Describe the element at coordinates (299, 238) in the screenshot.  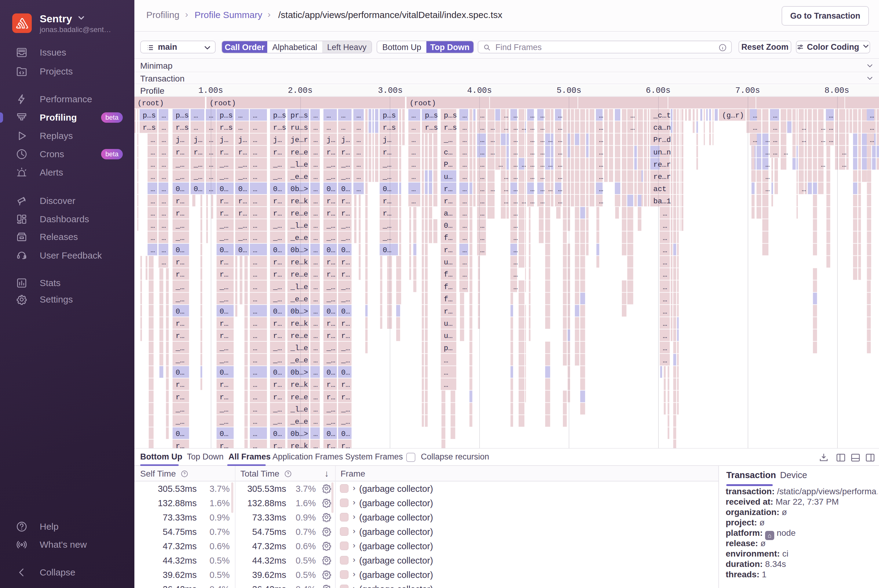
I see `svg-text: _e…e` at that location.